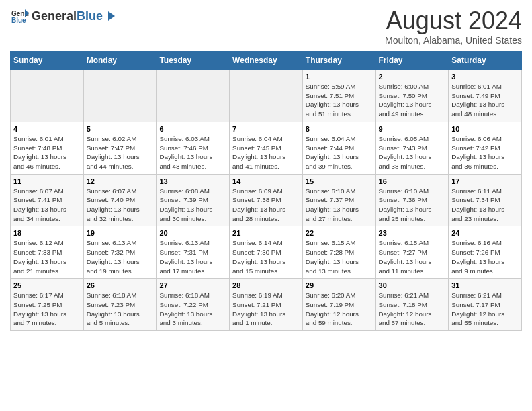 This screenshot has width=532, height=411. What do you see at coordinates (453, 21) in the screenshot?
I see `page-title: August 2024` at bounding box center [453, 21].